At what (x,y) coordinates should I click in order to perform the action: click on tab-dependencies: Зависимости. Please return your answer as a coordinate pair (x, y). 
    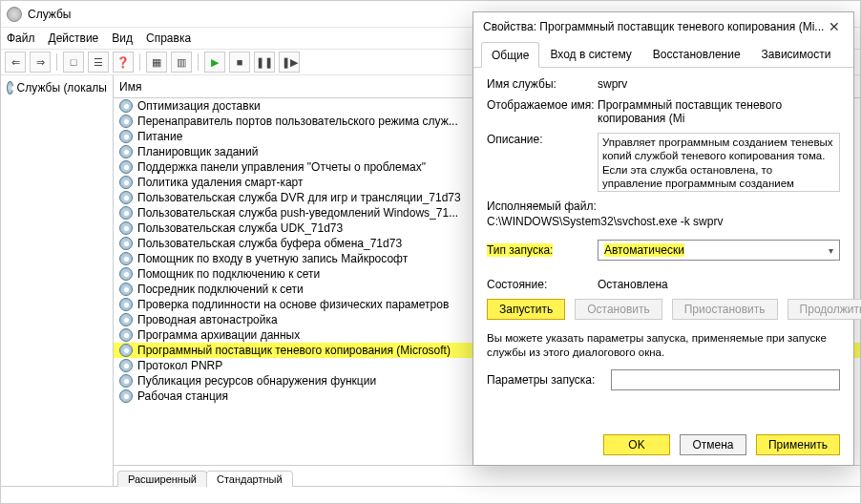
    Looking at the image, I should click on (796, 53).